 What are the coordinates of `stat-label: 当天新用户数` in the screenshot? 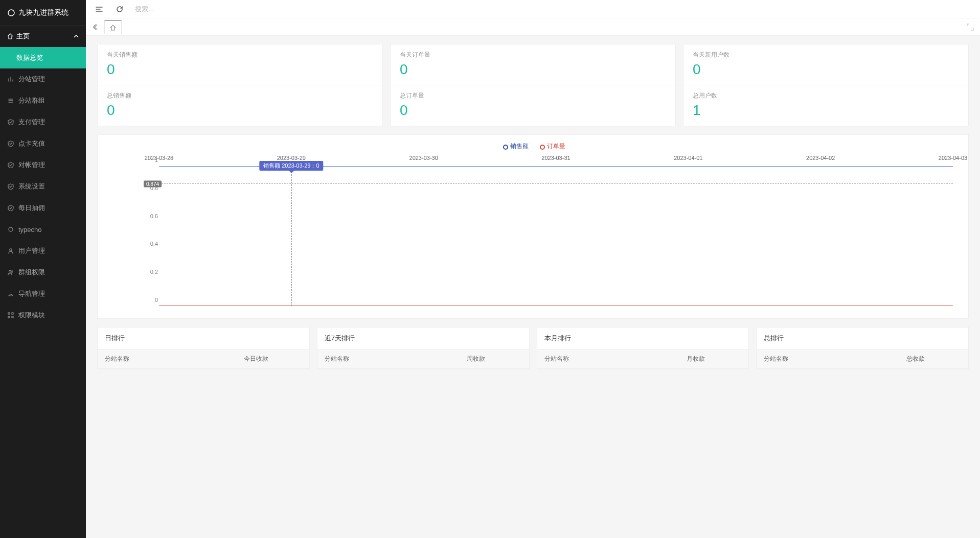 It's located at (826, 55).